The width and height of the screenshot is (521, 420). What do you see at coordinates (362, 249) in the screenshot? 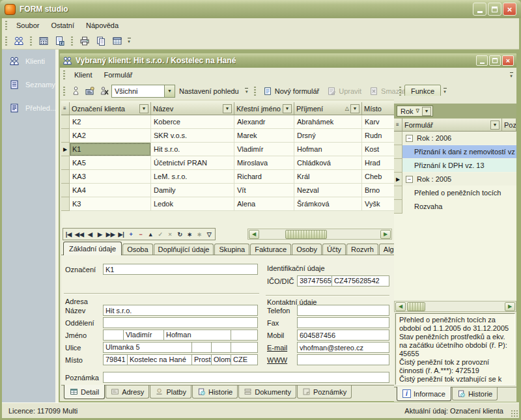
I see `tab-rozvrh: Rozvrh` at bounding box center [362, 249].